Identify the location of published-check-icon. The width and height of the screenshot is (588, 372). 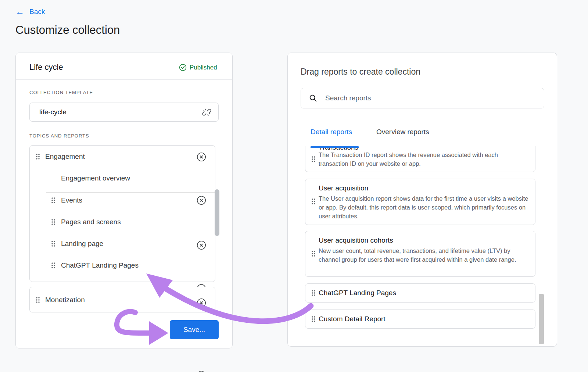
(183, 68).